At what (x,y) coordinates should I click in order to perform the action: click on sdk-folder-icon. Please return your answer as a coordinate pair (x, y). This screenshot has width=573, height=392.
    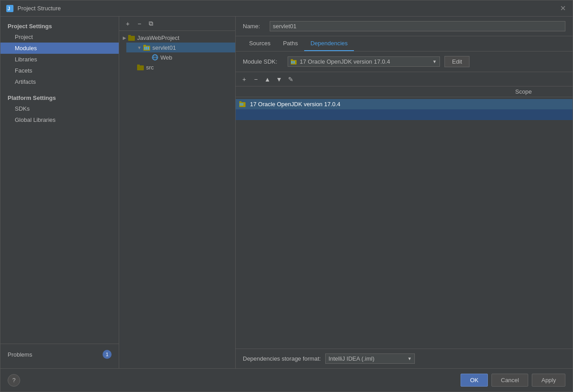
    Looking at the image, I should click on (294, 62).